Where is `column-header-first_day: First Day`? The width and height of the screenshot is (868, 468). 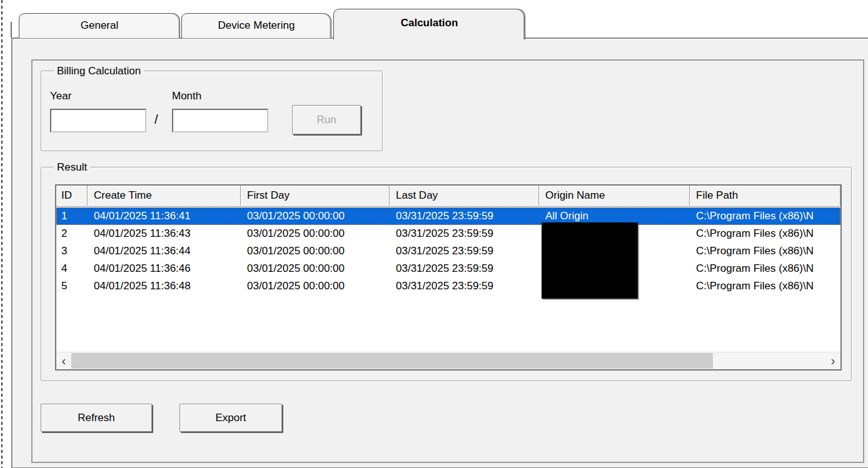
column-header-first_day: First Day is located at coordinates (315, 196).